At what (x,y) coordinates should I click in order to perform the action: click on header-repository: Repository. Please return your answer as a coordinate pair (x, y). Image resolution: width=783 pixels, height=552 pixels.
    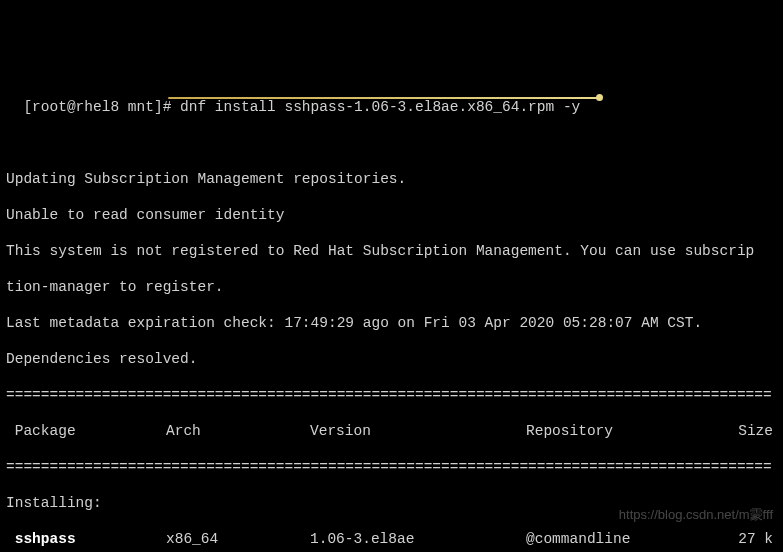
    Looking at the image, I should click on (627, 431).